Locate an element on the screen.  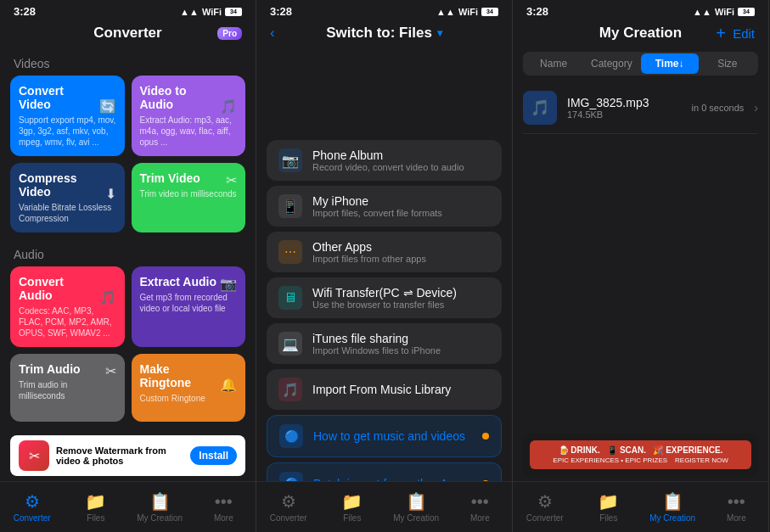
phone-album-sub: Record video, convert video to audio is located at coordinates (389, 167).